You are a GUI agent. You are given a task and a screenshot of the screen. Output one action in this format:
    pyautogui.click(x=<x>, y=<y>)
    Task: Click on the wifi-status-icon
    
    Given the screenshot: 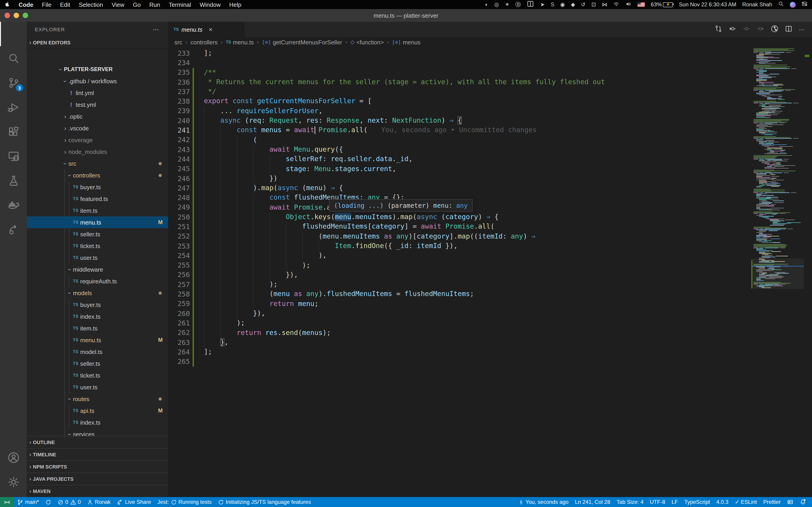 What is the action you would take?
    pyautogui.click(x=616, y=5)
    